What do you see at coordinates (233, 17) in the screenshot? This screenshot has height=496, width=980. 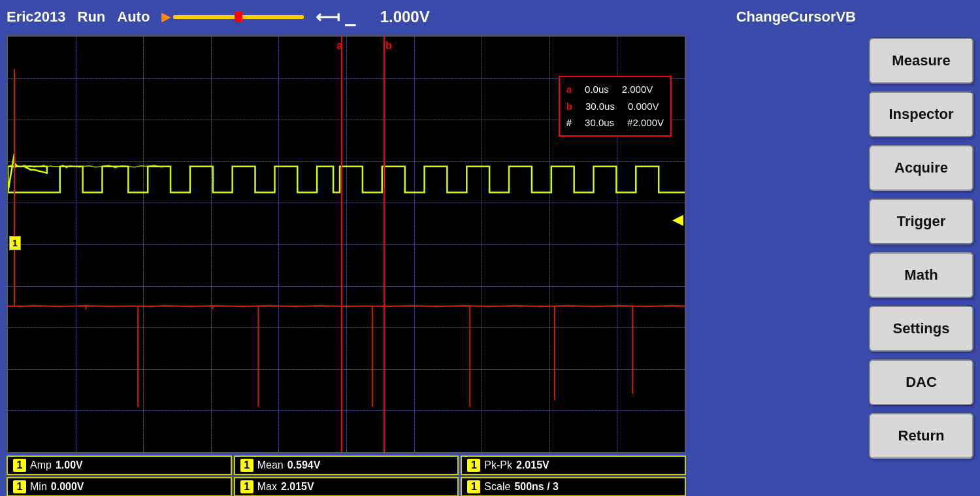 I see `trigger-indicator: ▶` at bounding box center [233, 17].